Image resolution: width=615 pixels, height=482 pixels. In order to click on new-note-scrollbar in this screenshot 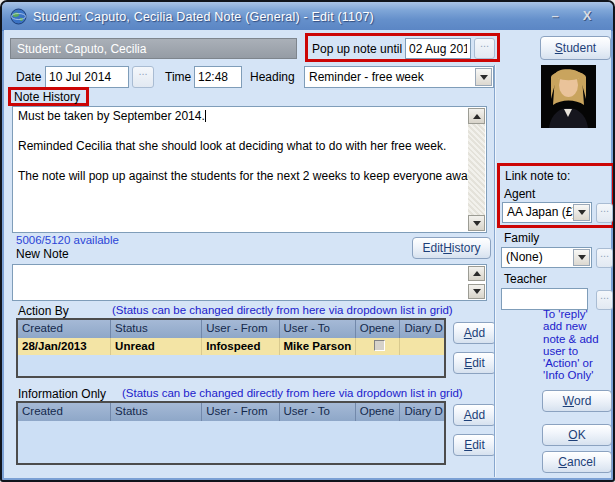, I will do `click(476, 282)`.